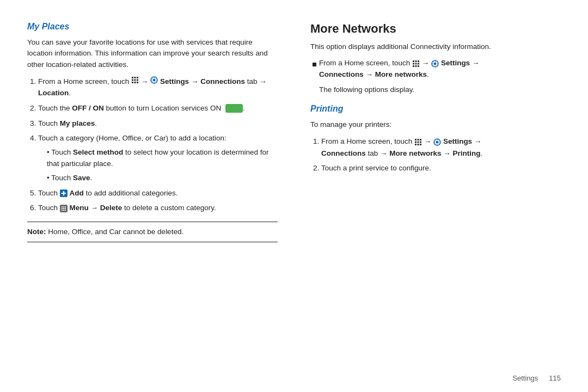 The image size is (588, 392). I want to click on step-3: Touch My places., so click(158, 124).